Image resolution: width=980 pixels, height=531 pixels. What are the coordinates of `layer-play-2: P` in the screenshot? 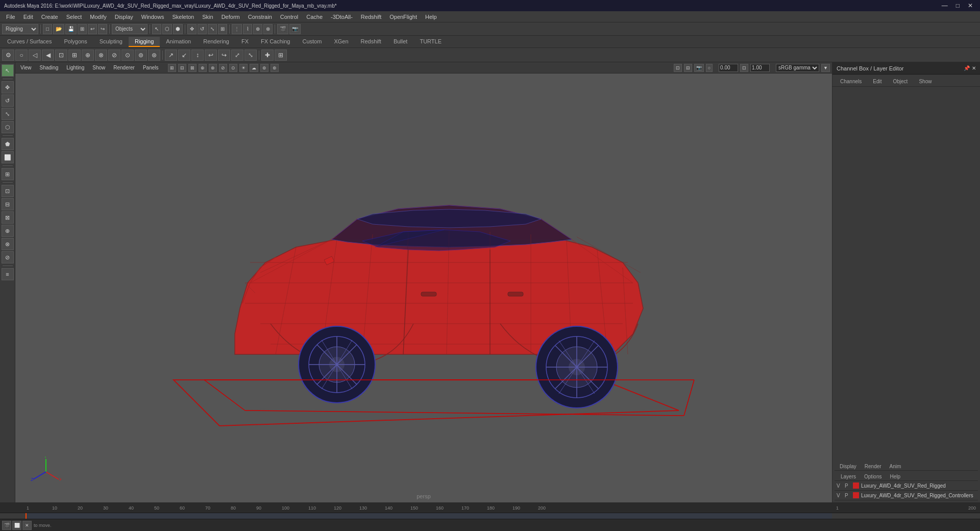 It's located at (848, 495).